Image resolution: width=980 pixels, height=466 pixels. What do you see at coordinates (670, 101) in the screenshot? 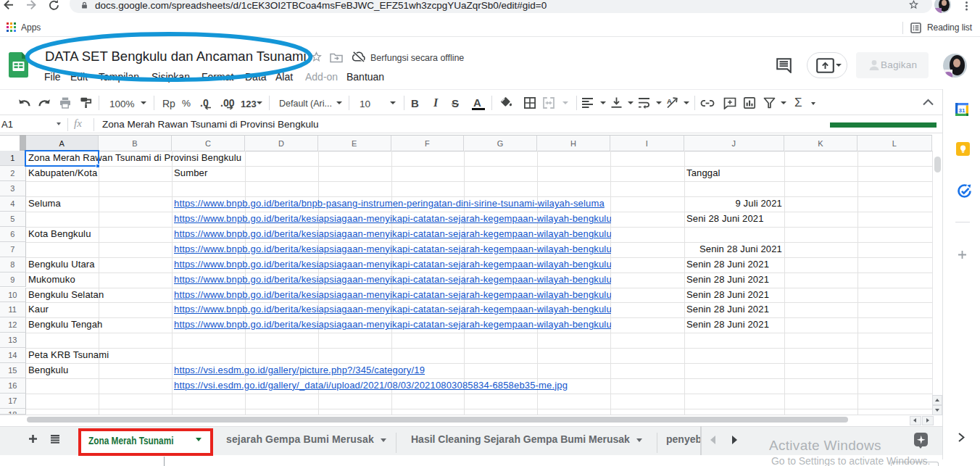
I see `svg-text: A` at bounding box center [670, 101].